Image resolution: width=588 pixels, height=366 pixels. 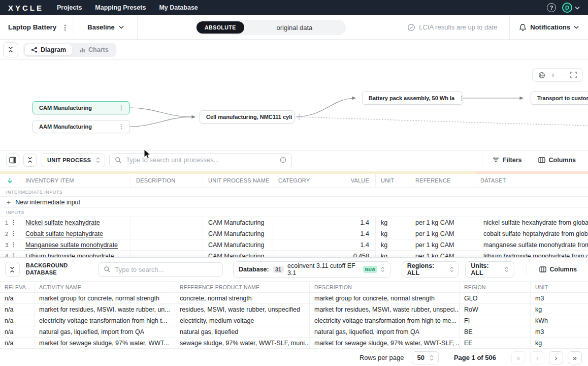 What do you see at coordinates (495, 287) in the screenshot?
I see `col-region: REGION` at bounding box center [495, 287].